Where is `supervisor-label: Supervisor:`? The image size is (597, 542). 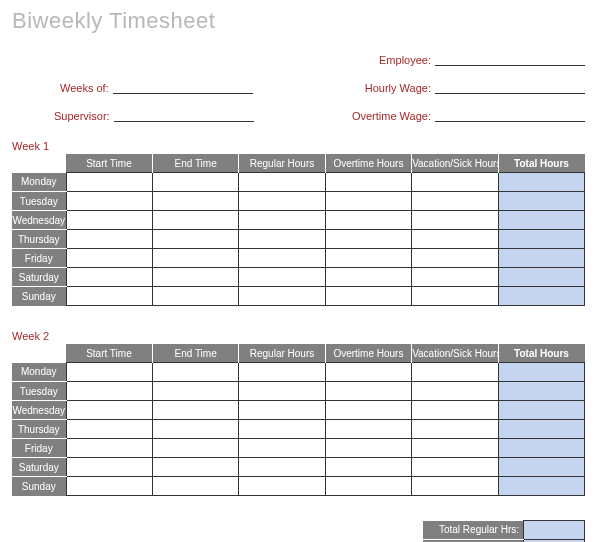
supervisor-label: Supervisor: is located at coordinates (82, 116).